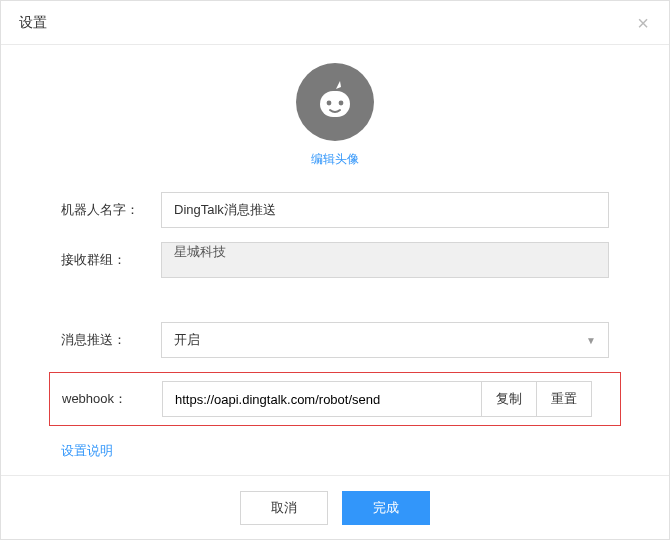 Image resolution: width=670 pixels, height=540 pixels. What do you see at coordinates (106, 399) in the screenshot?
I see `webhook-label: webhook：` at bounding box center [106, 399].